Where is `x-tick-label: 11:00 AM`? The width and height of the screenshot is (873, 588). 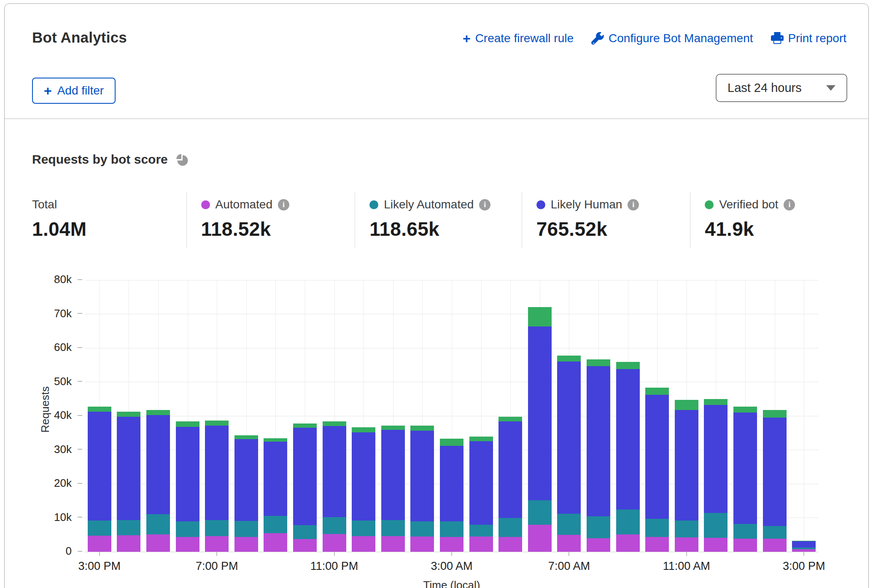
x-tick-label: 11:00 AM is located at coordinates (687, 566).